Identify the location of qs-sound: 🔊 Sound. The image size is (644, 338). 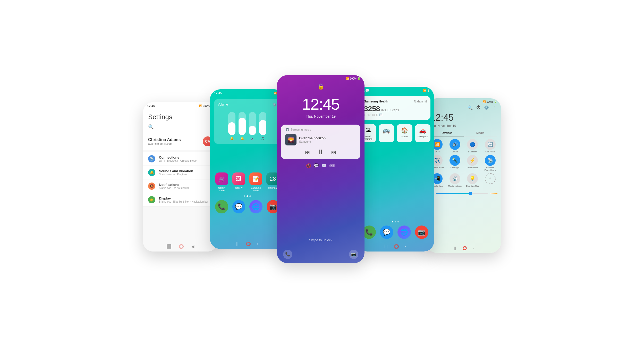
(455, 146).